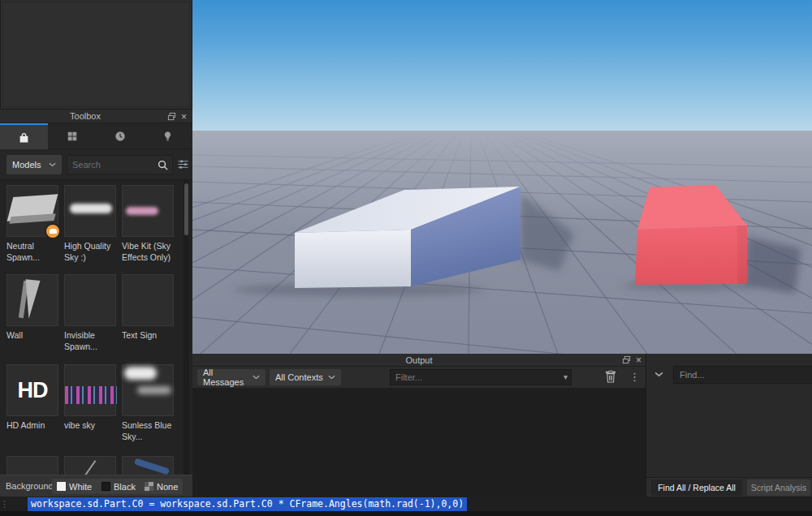  I want to click on red-part-cast-shadow, so click(773, 265).